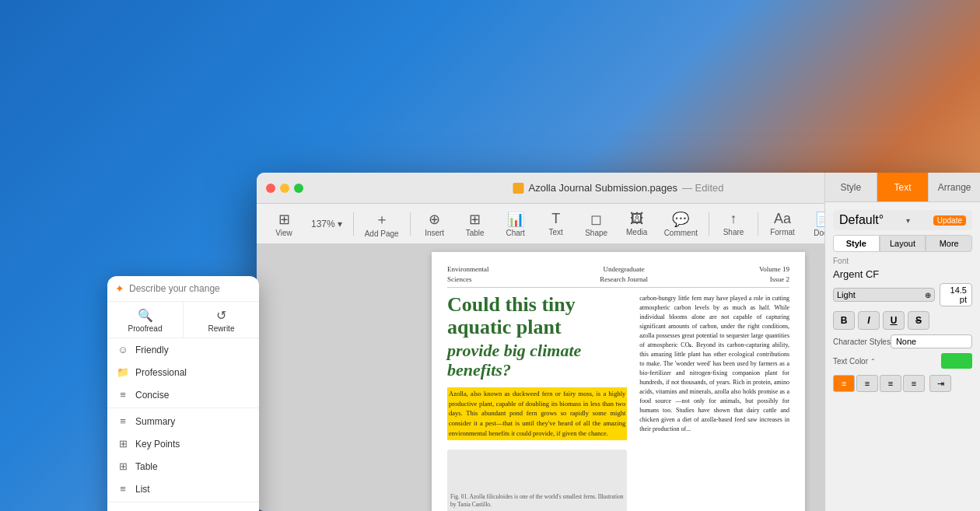 The image size is (980, 511). I want to click on default-style-row: Default° ▾ Update, so click(902, 220).